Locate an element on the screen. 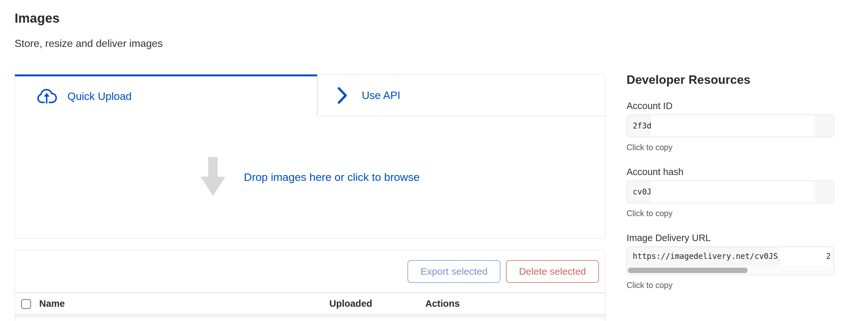 The width and height of the screenshot is (868, 321). image-delivery-url-label: Image Delivery URL is located at coordinates (731, 238).